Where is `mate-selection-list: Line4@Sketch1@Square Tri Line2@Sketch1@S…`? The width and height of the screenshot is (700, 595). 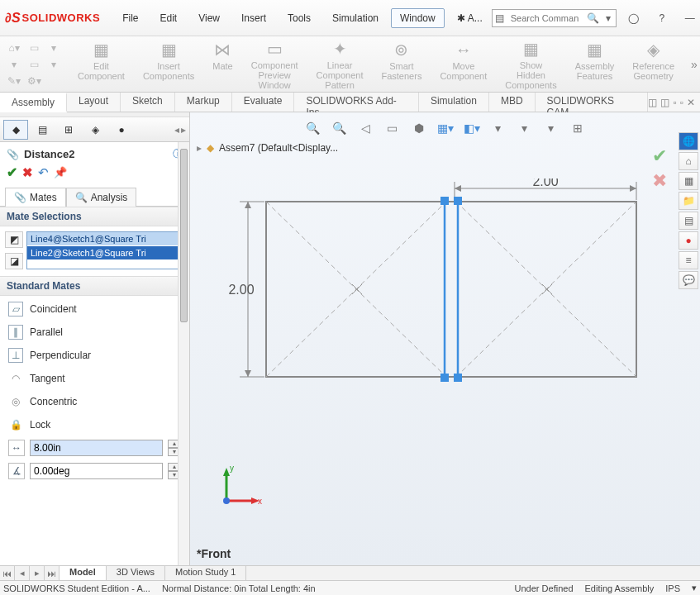
mate-selection-list: Line4@Sketch1@Square Tri Line2@Sketch1@S… is located at coordinates (106, 250).